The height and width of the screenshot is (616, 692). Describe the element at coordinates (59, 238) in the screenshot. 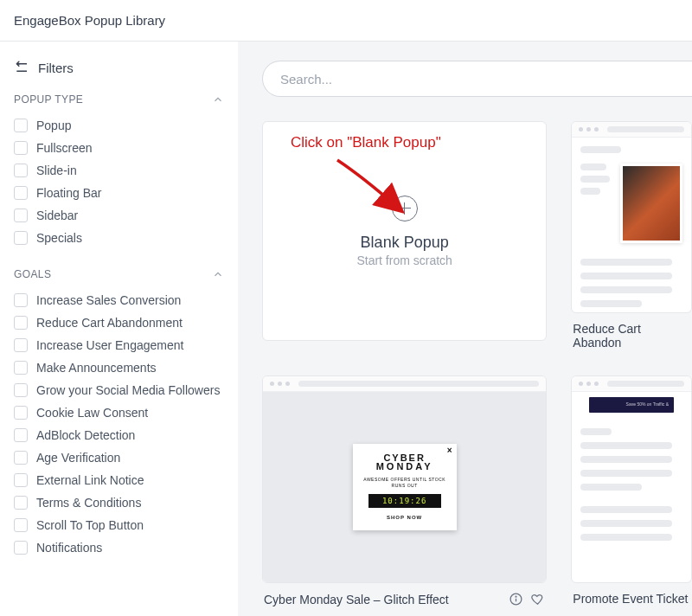

I see `filter-label: Specials` at that location.